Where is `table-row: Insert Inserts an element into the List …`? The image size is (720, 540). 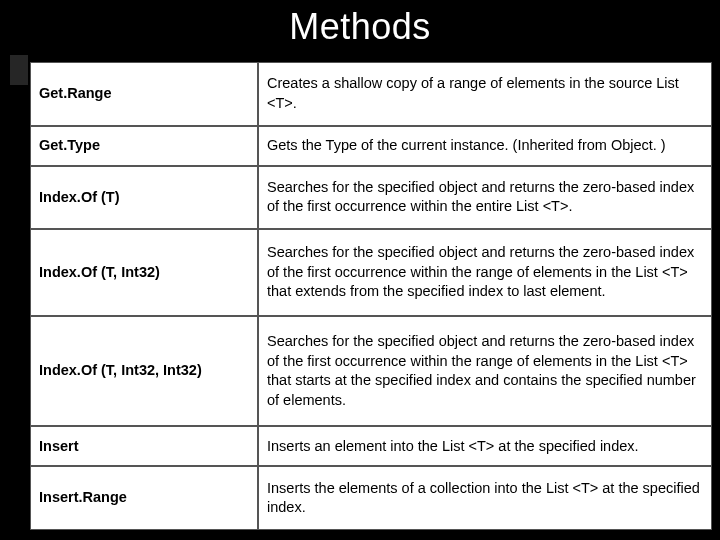
table-row: Insert Inserts an element into the List … is located at coordinates (371, 446).